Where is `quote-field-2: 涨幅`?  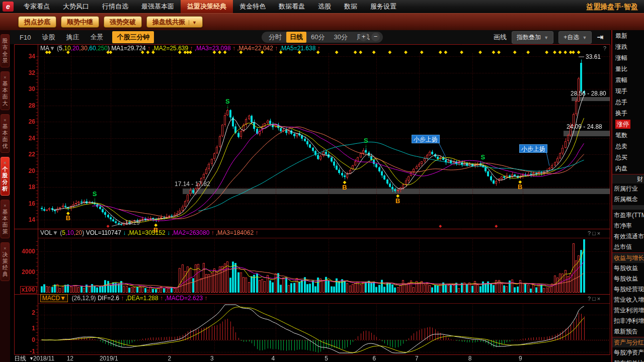 quote-field-2: 涨幅 is located at coordinates (628, 58).